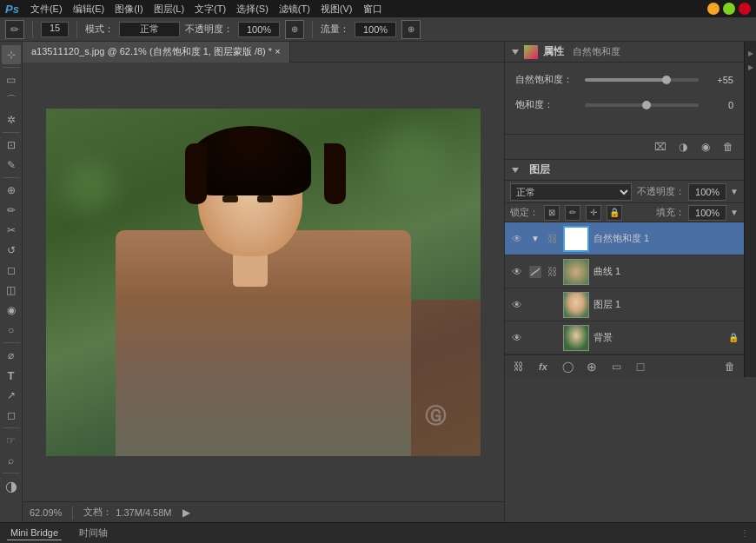 This screenshot has width=756, height=543. Describe the element at coordinates (751, 53) in the screenshot. I see `rstrip-btn-1: ▶` at that location.